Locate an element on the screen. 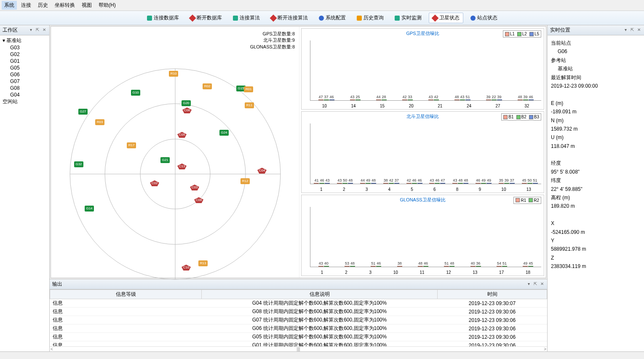 This screenshot has height=359, width=644. satellite-marker: R12 is located at coordinates (245, 181).